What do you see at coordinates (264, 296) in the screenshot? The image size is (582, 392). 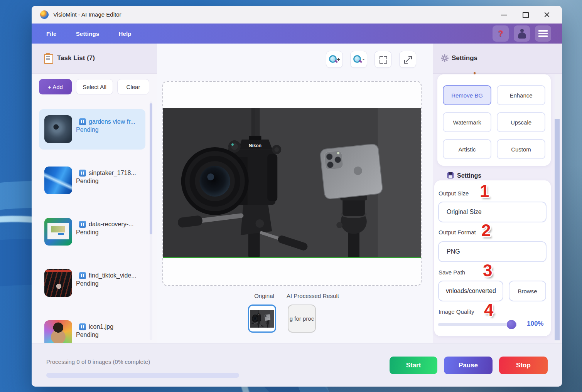 I see `original-label: Original` at bounding box center [264, 296].